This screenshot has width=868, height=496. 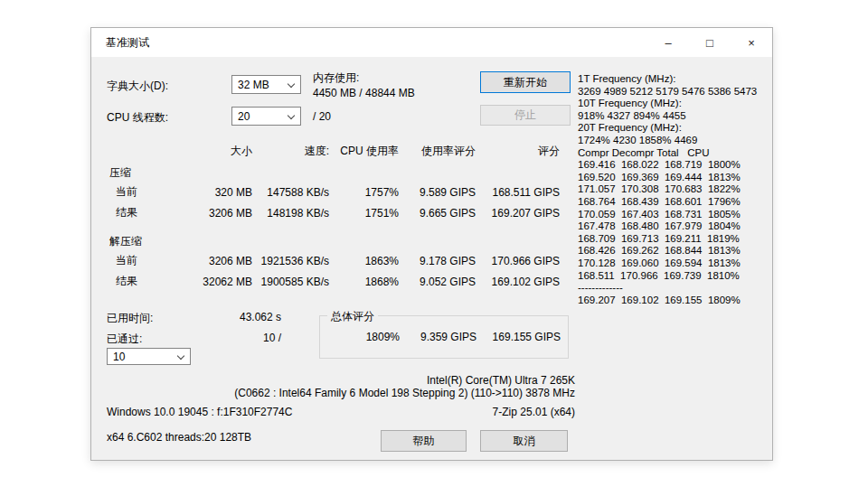 What do you see at coordinates (674, 288) in the screenshot?
I see `log-line: -------------` at bounding box center [674, 288].